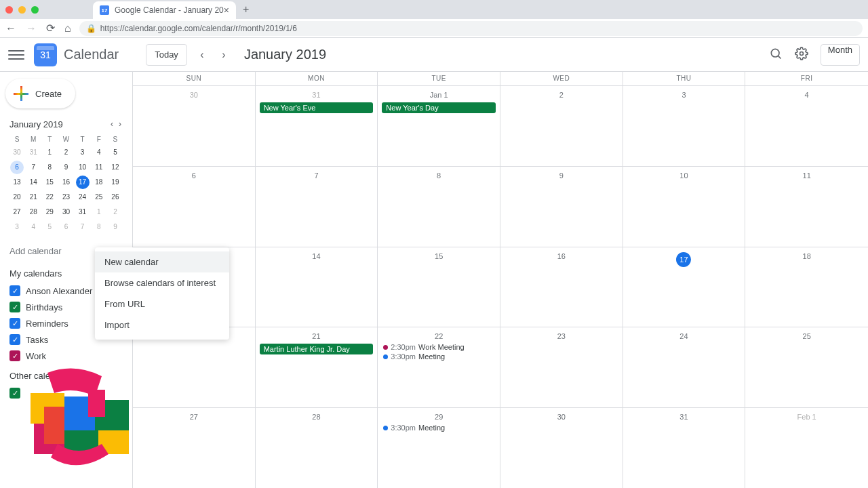 The width and height of the screenshot is (868, 488). I want to click on day-cell: 27, so click(194, 448).